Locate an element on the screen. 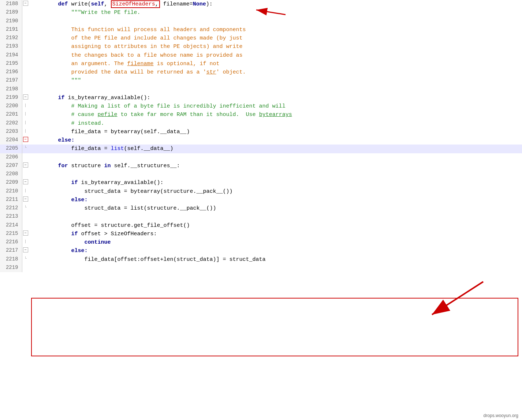  code-line: an argument. The filename is optional, i… is located at coordinates (275, 64).